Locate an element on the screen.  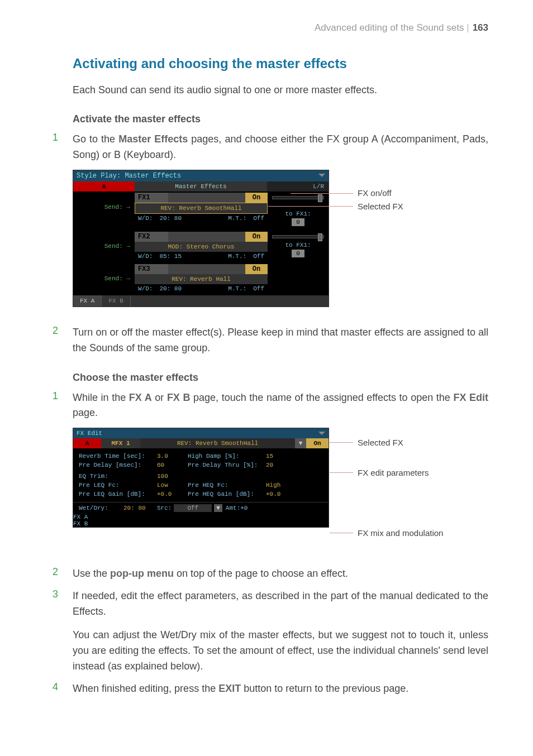
fx3-on-button: On is located at coordinates (256, 269).